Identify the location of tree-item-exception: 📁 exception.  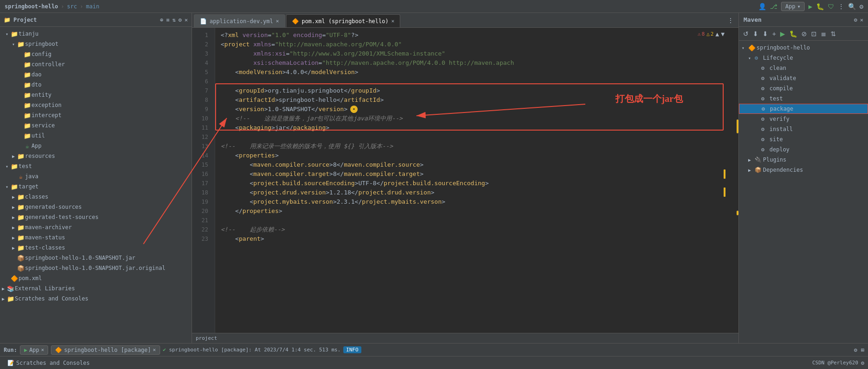
(96, 105).